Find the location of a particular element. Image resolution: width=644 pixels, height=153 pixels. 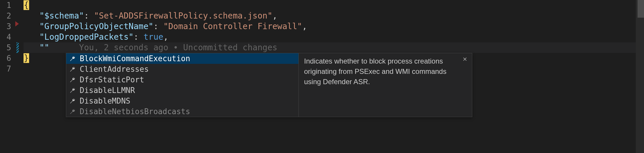

suggestion-label: DisableMDNS is located at coordinates (105, 101).